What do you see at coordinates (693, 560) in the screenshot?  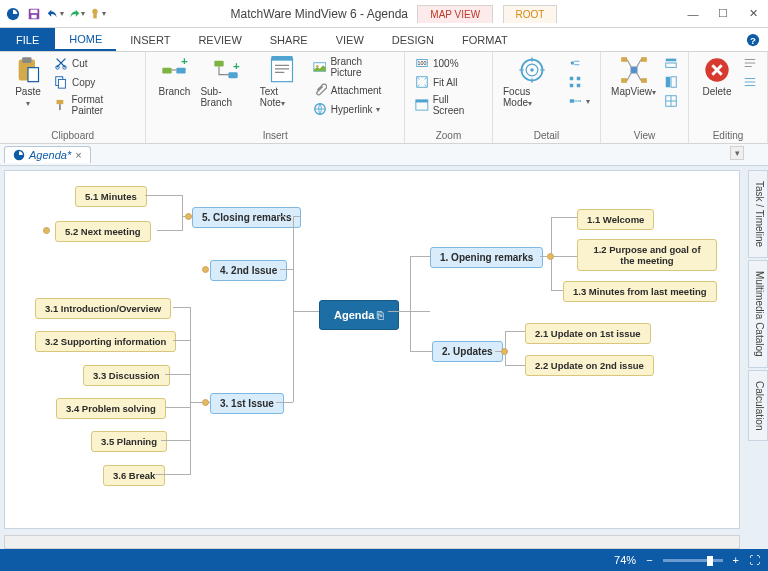 I see `zoom-slider` at bounding box center [693, 560].